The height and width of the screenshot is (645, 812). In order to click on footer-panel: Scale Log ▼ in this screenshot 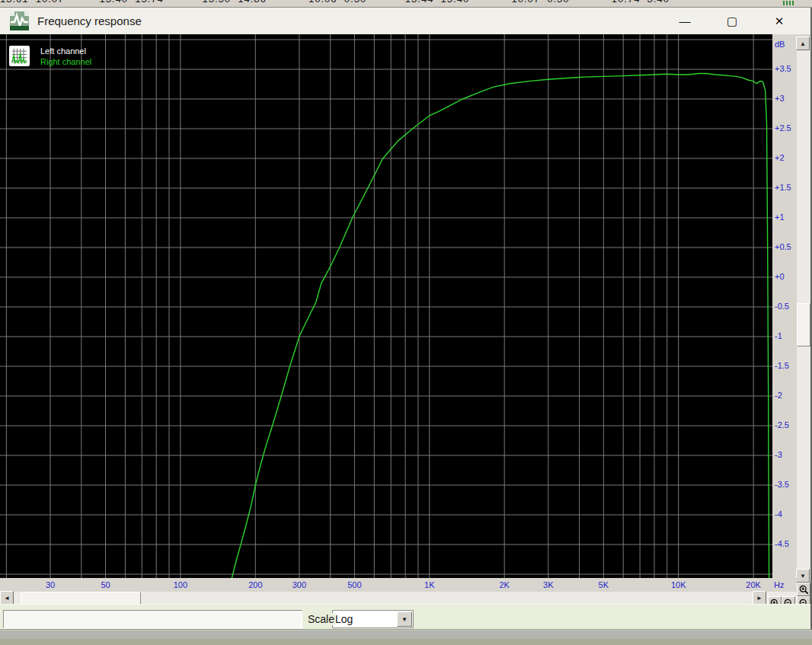, I will do `click(405, 617)`.